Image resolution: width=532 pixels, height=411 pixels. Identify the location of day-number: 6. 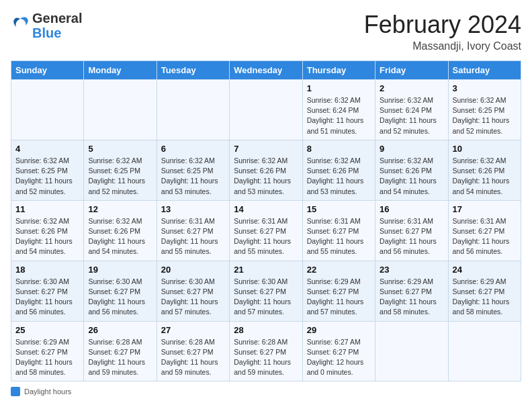
(193, 149).